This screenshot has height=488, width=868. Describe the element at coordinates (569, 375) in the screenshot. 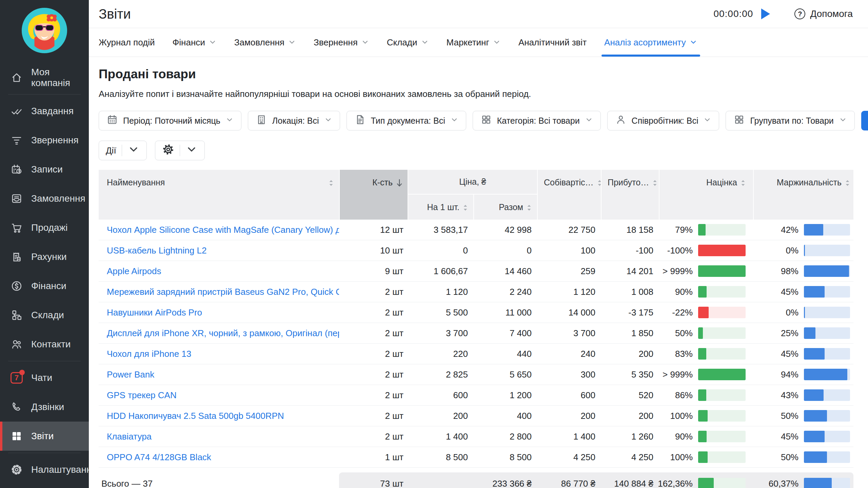

I see `cost-cell: 300` at that location.